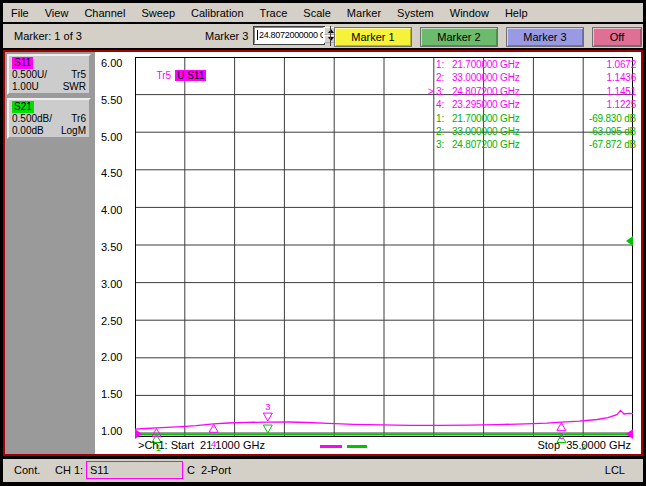 Image resolution: width=646 pixels, height=486 pixels. I want to click on marker-value: 1.1451, so click(594, 92).